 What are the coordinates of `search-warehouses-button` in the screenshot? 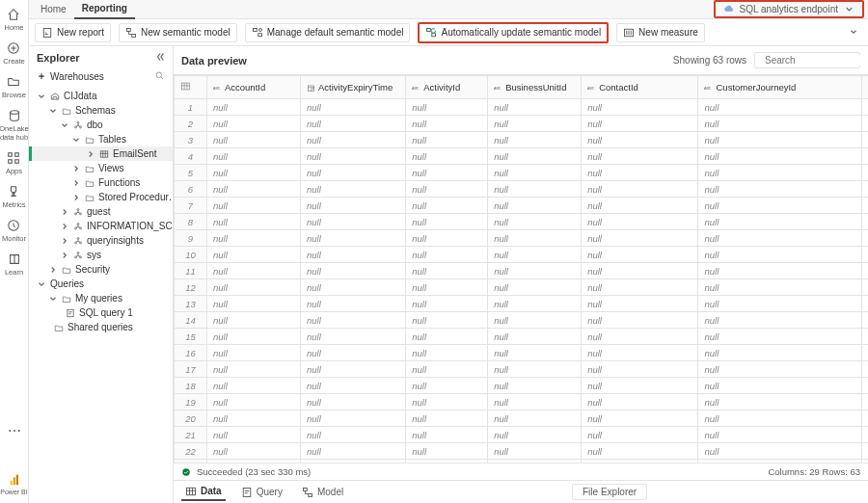 It's located at (160, 77).